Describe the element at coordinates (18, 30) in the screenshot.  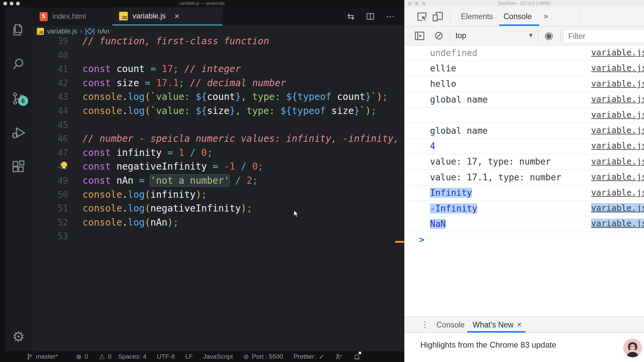
I see `explorer-icon` at that location.